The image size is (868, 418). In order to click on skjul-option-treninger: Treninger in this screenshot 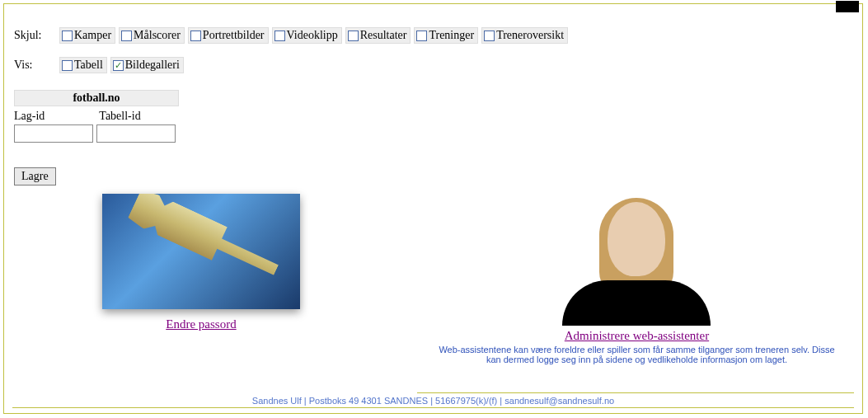, I will do `click(446, 35)`.